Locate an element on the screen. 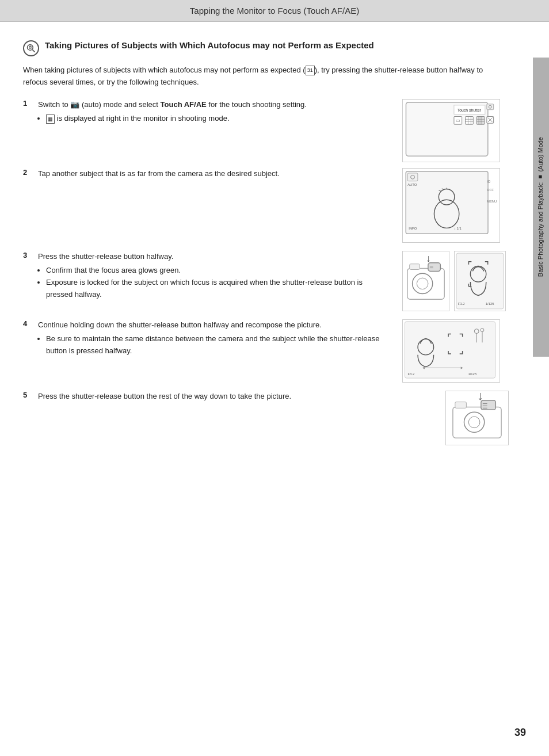  recompose-svg: F3.2 1/125 is located at coordinates (451, 351).